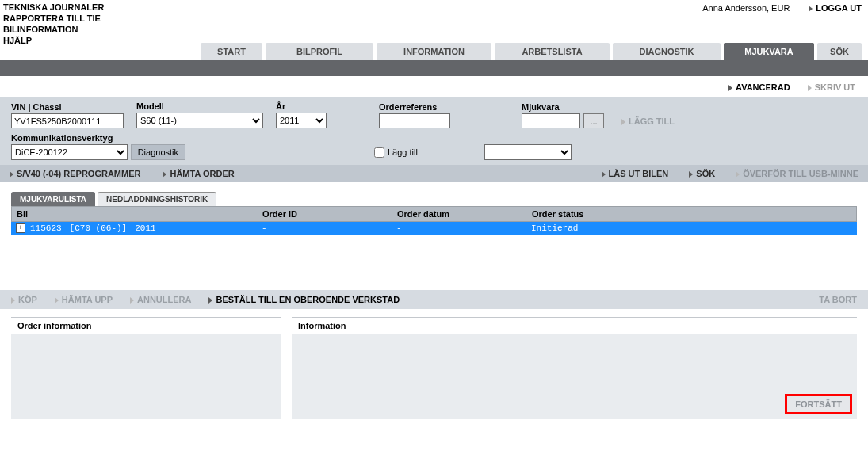 The image size is (868, 462). Describe the element at coordinates (434, 194) in the screenshot. I see `sub-tabs: MJUKVARULISTA NEDLADDNINGSHISTORIK` at that location.